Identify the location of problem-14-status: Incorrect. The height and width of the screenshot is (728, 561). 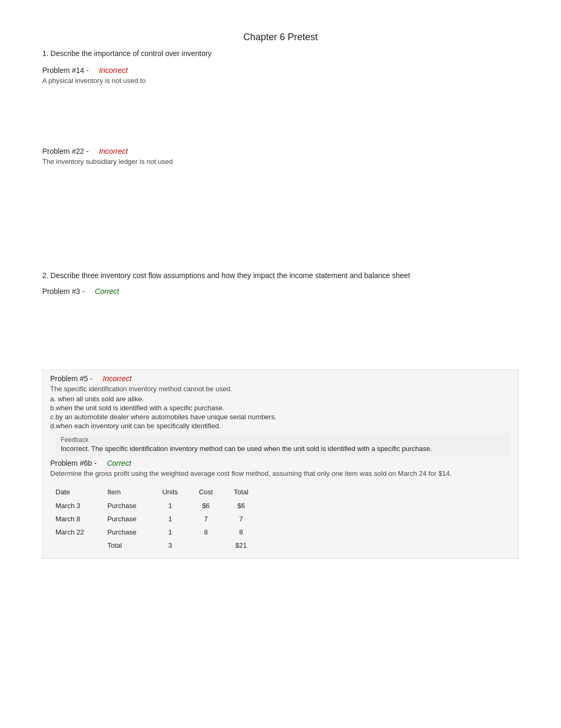
(113, 70).